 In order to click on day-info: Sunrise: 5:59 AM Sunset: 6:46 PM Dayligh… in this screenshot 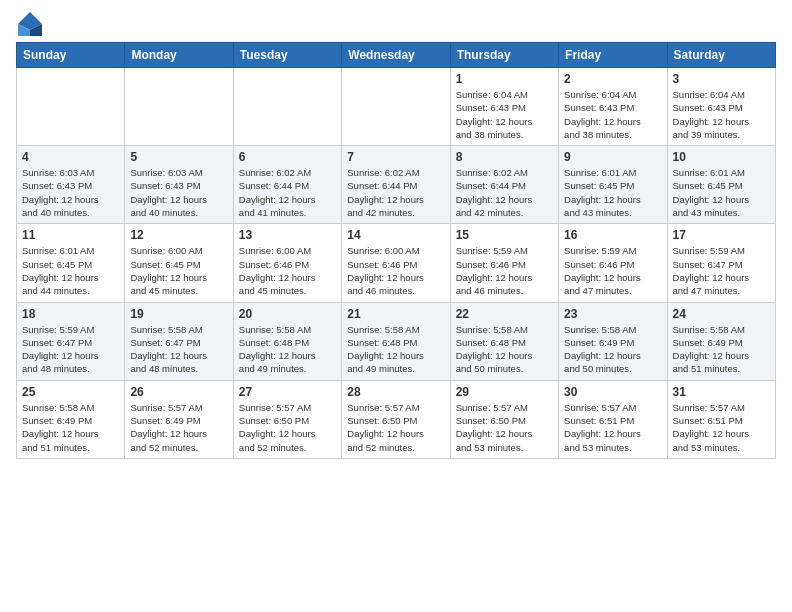, I will do `click(504, 270)`.